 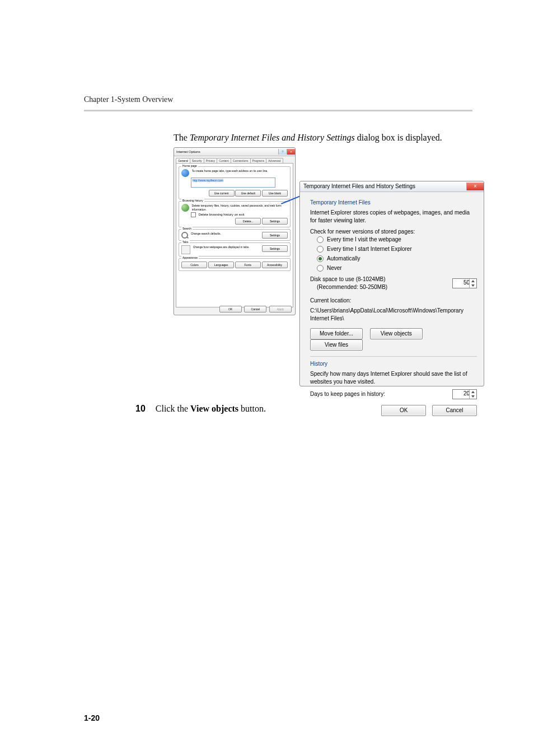 I want to click on step-bold: View objects, so click(x=214, y=409).